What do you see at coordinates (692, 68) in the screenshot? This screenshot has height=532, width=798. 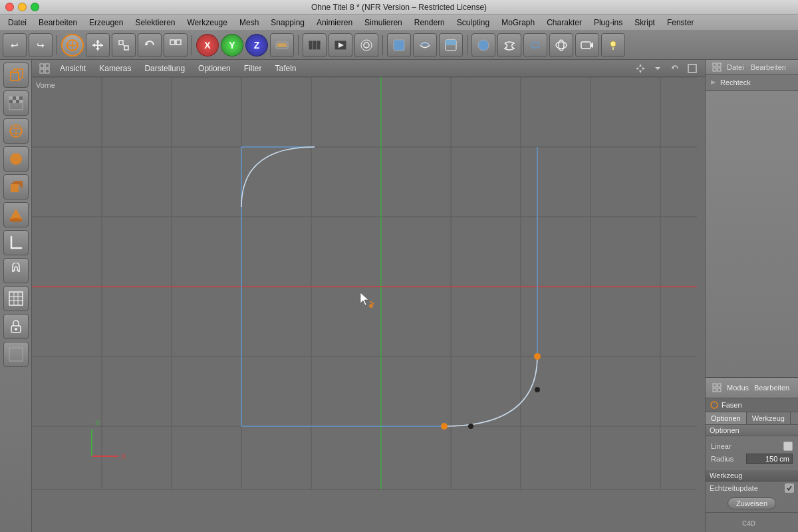 I see `vp-fullscreen-icon` at bounding box center [692, 68].